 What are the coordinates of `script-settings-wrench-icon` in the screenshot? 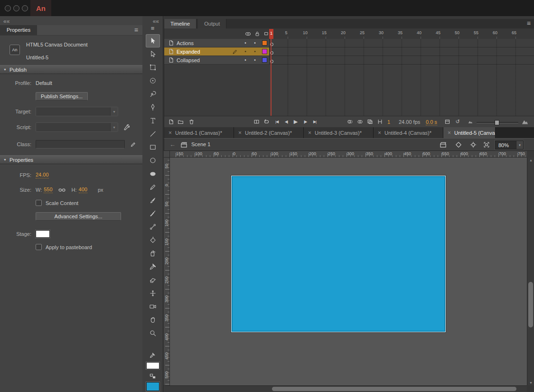 It's located at (126, 127).